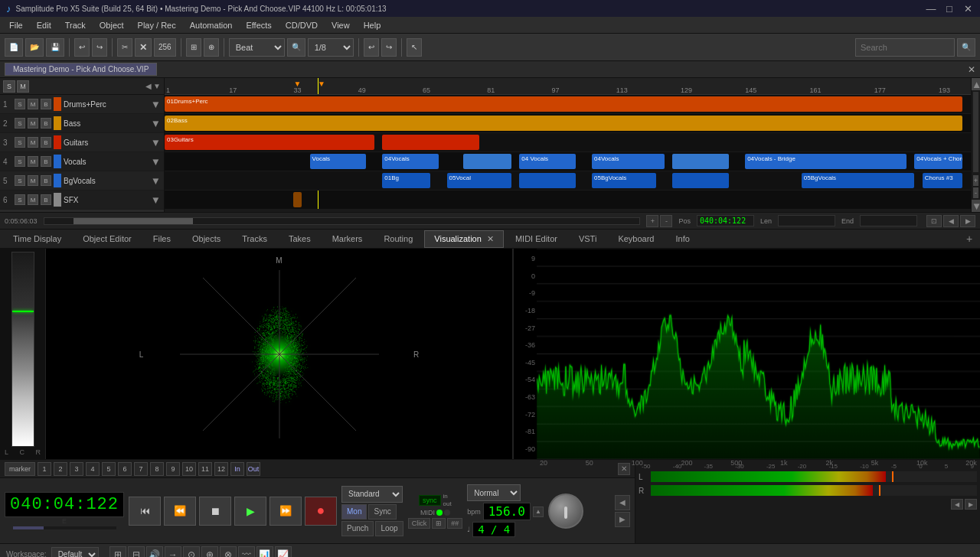  Describe the element at coordinates (286, 511) in the screenshot. I see `next-button: ⏩` at that location.